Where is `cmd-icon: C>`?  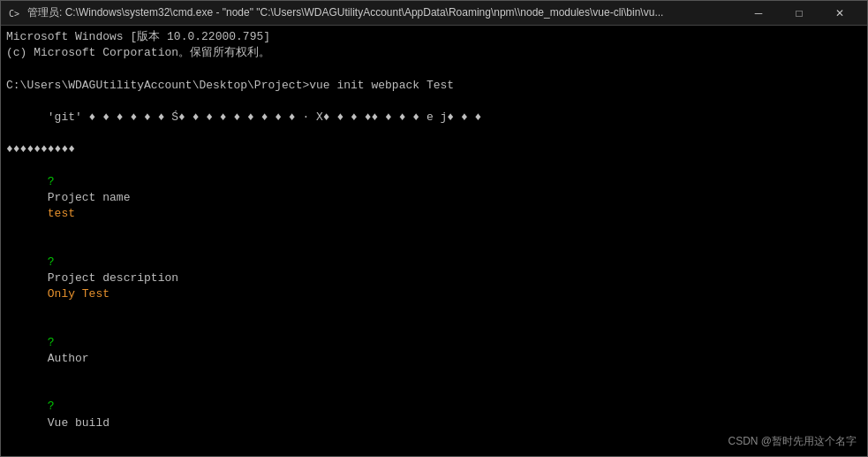
cmd-icon: C> is located at coordinates (15, 13).